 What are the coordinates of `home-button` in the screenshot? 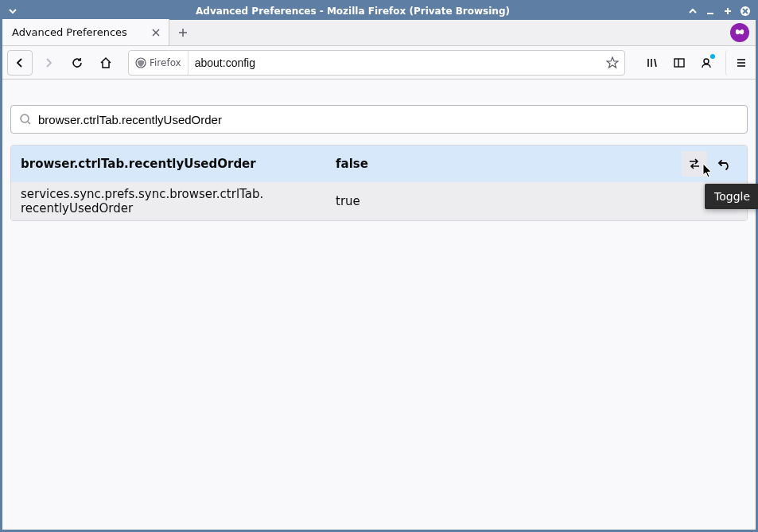 It's located at (106, 63).